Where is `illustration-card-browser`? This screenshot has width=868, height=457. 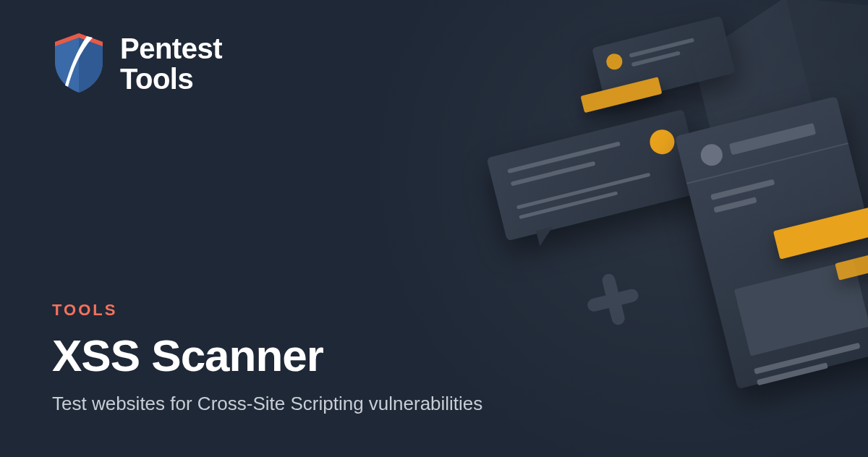 illustration-card-browser is located at coordinates (771, 243).